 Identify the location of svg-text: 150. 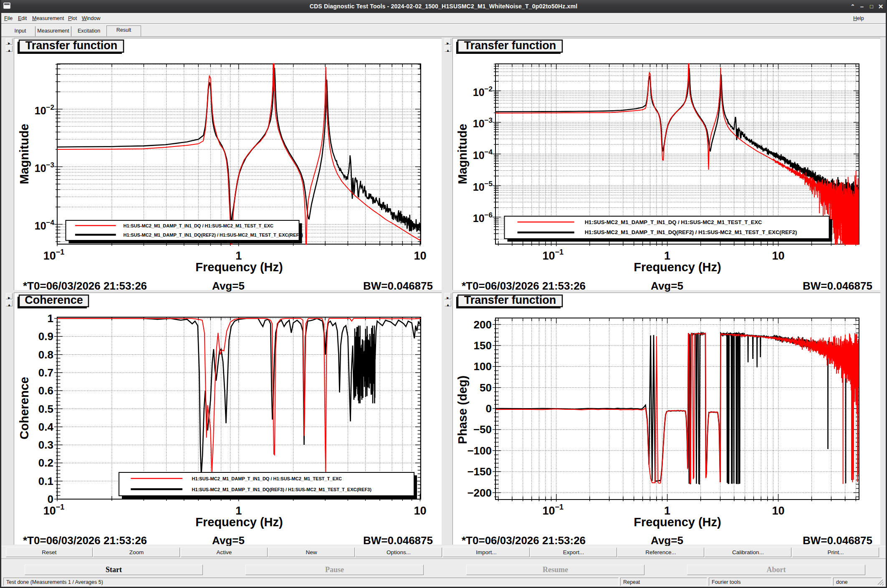
(483, 346).